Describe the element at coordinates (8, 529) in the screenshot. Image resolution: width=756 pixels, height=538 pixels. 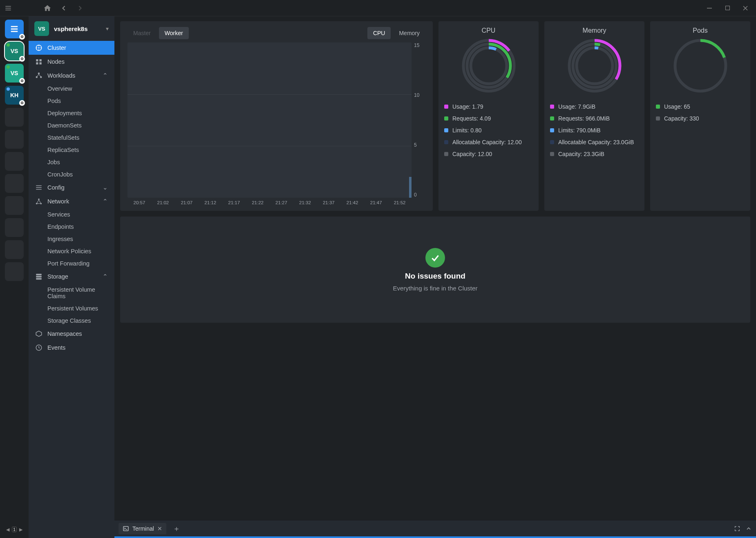
I see `pager-prev: ◀` at that location.